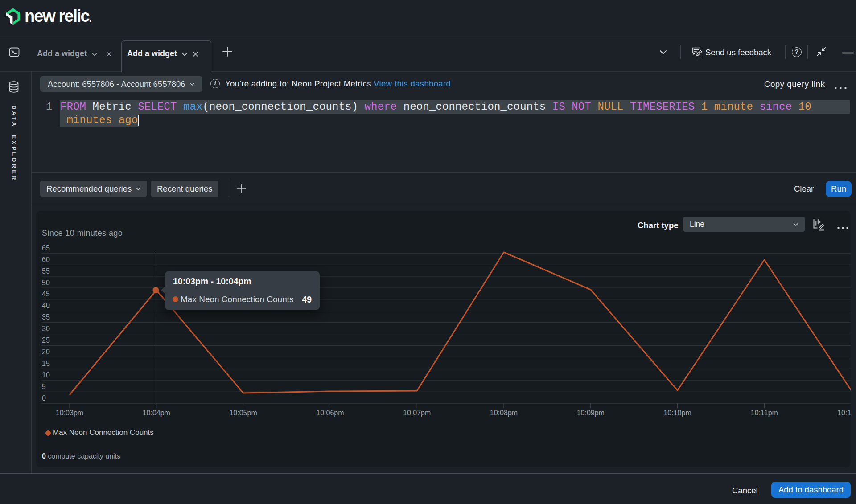 Image resolution: width=856 pixels, height=504 pixels. I want to click on svg-text: 10:03pm, so click(70, 413).